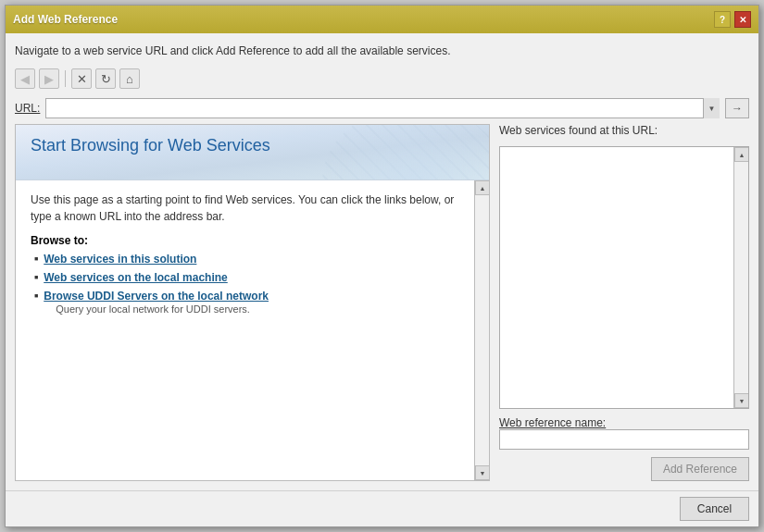 The height and width of the screenshot is (532, 764). Describe the element at coordinates (81, 79) in the screenshot. I see `stop-button: ✕` at that location.